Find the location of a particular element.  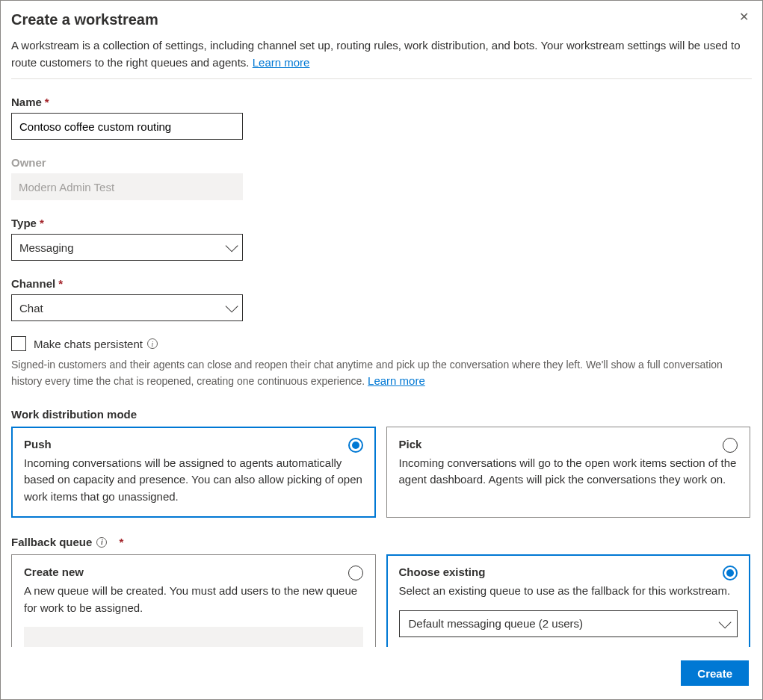

fallback-create-card: Create new A new queue will be created. … is located at coordinates (194, 601).